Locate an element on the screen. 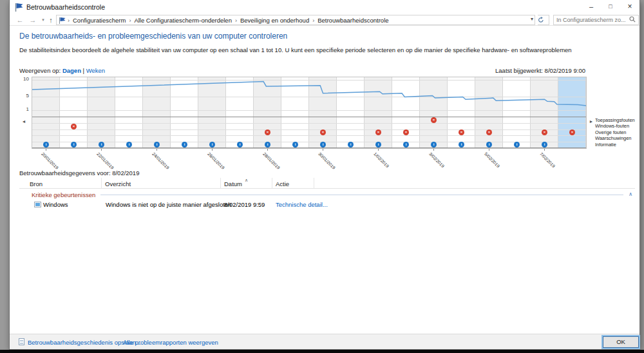 Image resolution: width=644 pixels, height=353 pixels. source-cell: Windows is located at coordinates (55, 205).